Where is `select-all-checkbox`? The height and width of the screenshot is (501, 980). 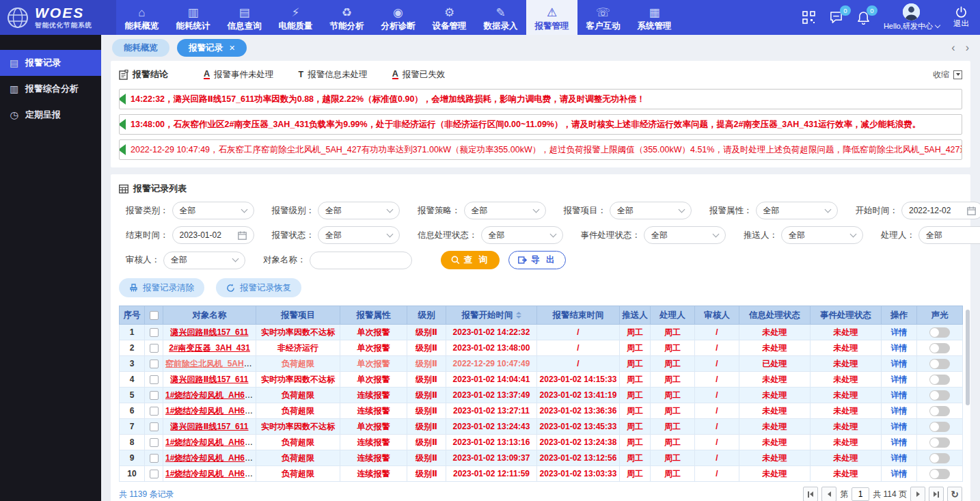
select-all-checkbox is located at coordinates (154, 316).